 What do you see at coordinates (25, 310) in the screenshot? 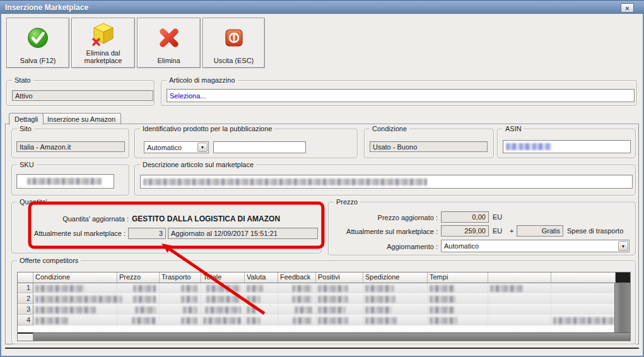
I see `row-number: 3` at bounding box center [25, 310].